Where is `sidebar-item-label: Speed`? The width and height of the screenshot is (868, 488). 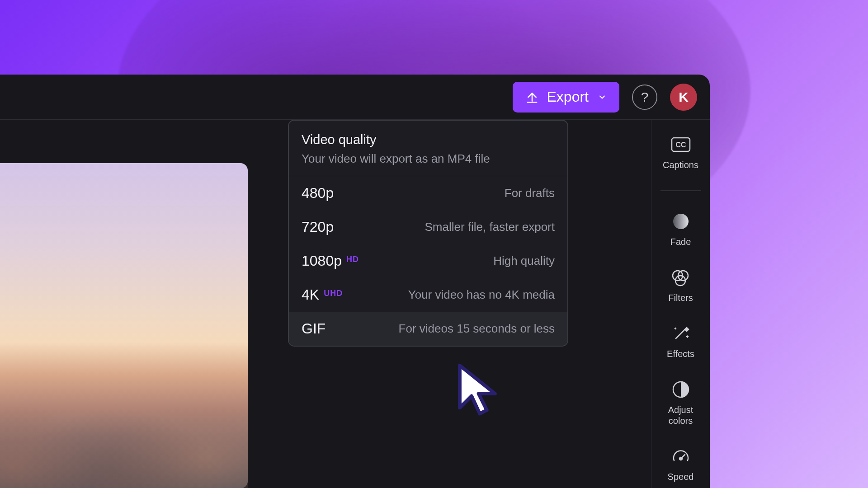 sidebar-item-label: Speed is located at coordinates (681, 477).